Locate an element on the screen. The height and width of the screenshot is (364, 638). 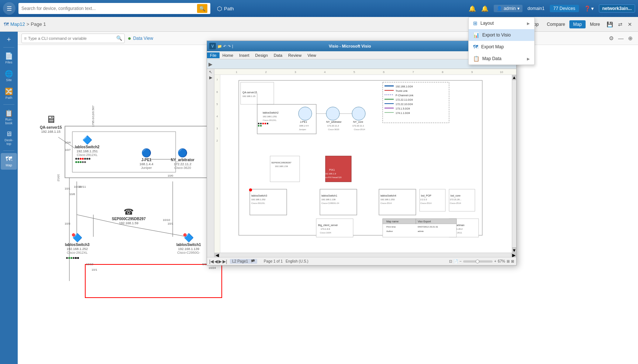
close-window-button: ✕ is located at coordinates (630, 24).